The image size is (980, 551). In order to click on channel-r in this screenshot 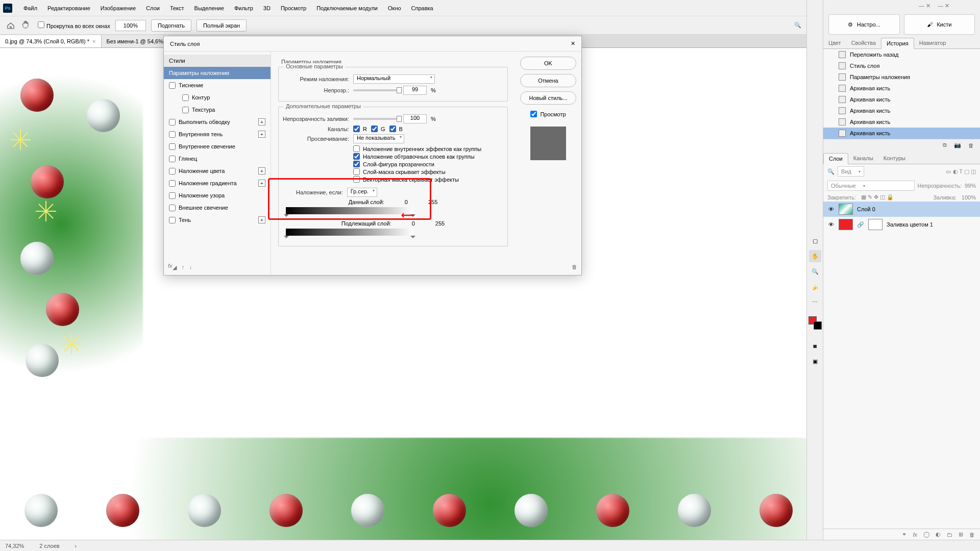, I will do `click(356, 129)`.